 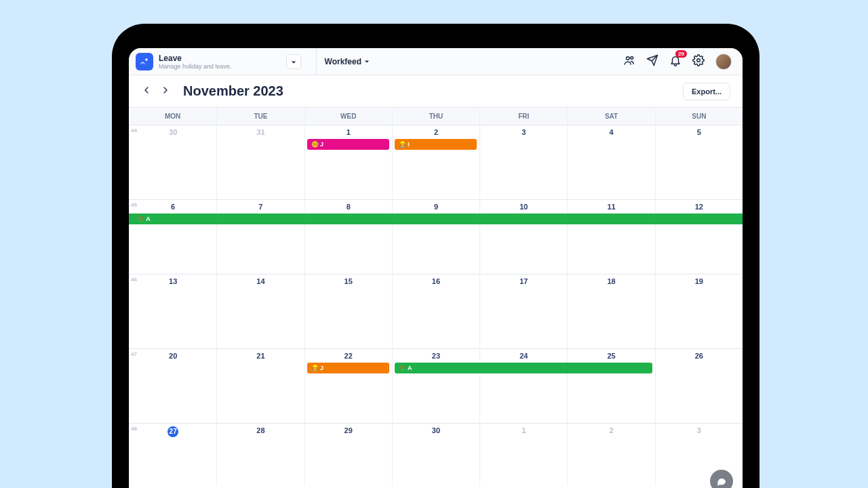 I want to click on day-number: 25, so click(x=611, y=356).